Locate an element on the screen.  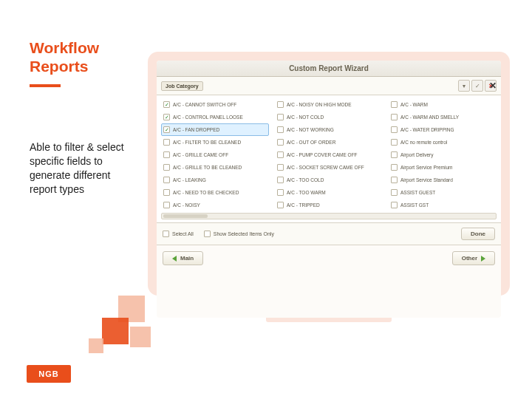
list-item: Airport Service Standard is located at coordinates (443, 180).